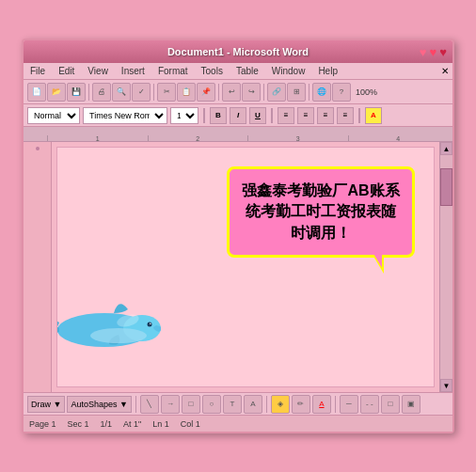 This screenshot has width=476, height=472. I want to click on undo-btn: ↩, so click(231, 92).